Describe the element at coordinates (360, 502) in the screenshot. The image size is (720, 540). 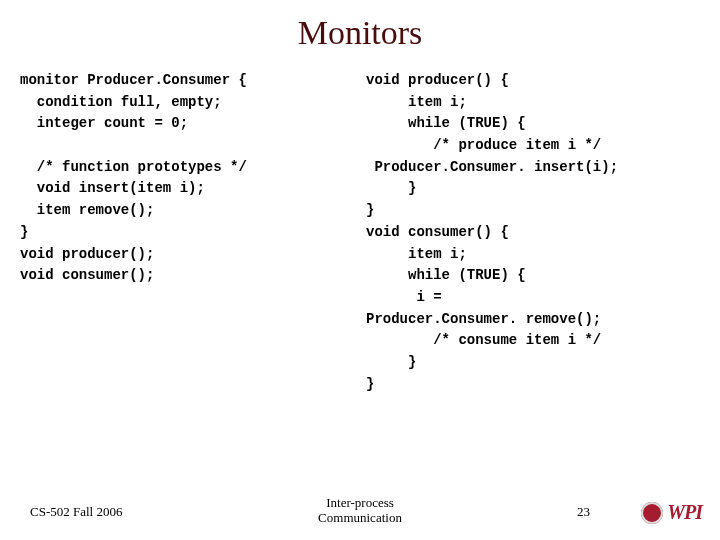
I see `footer-center-line1: Inter-process` at that location.